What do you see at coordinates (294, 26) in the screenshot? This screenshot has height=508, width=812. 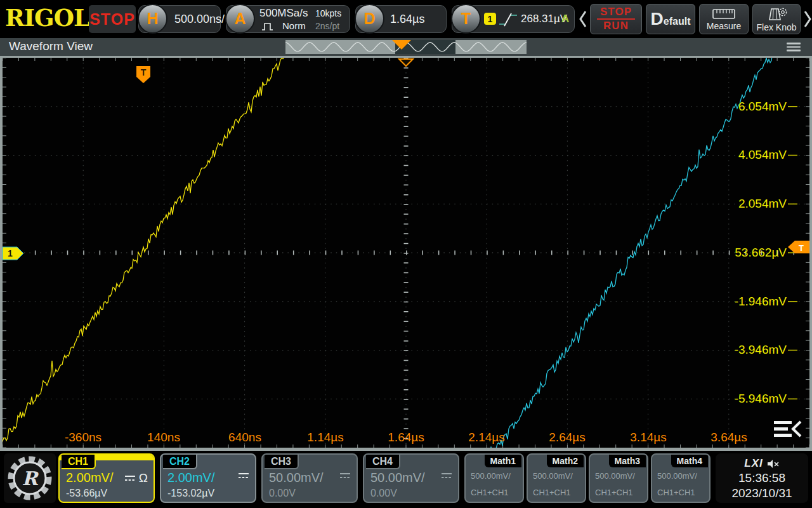 I see `acq-mode: Norm` at bounding box center [294, 26].